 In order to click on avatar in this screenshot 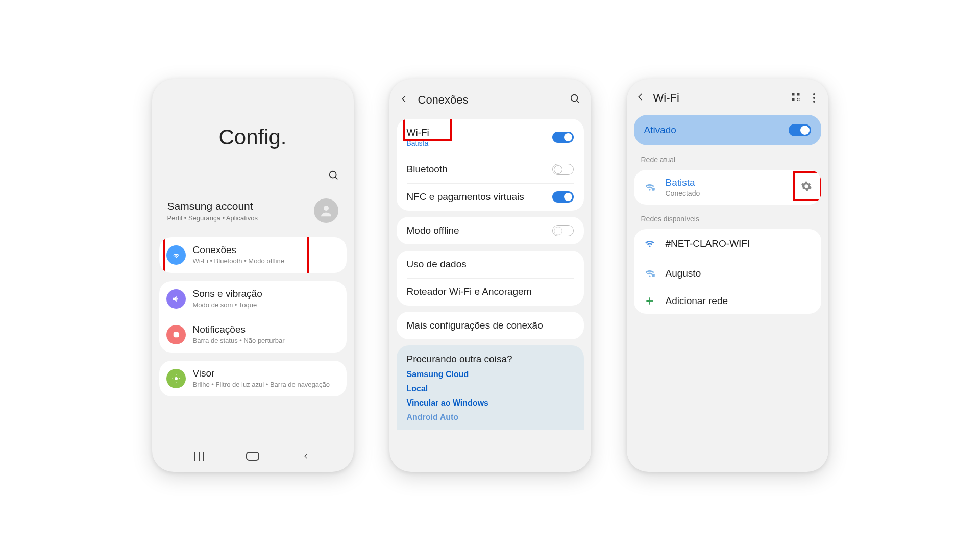, I will do `click(326, 211)`.